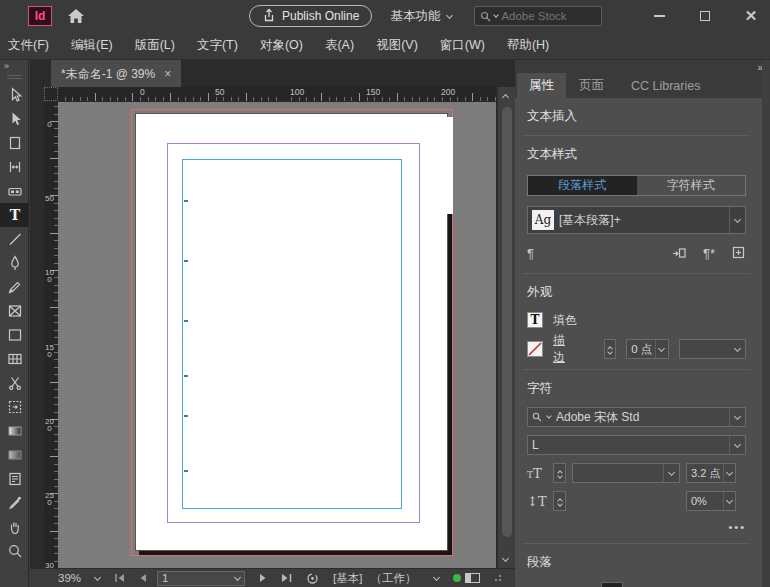 The image size is (770, 587). Describe the element at coordinates (14, 215) in the screenshot. I see `type-tool: T` at that location.